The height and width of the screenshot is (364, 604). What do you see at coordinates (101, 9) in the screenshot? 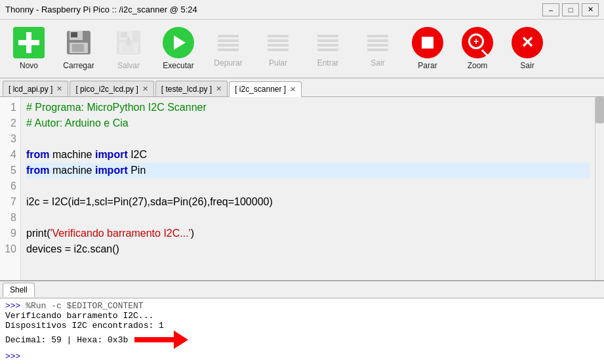
I see `window-title: Thonny - Raspberry Pi Pico :: /i2c_scann…` at bounding box center [101, 9].